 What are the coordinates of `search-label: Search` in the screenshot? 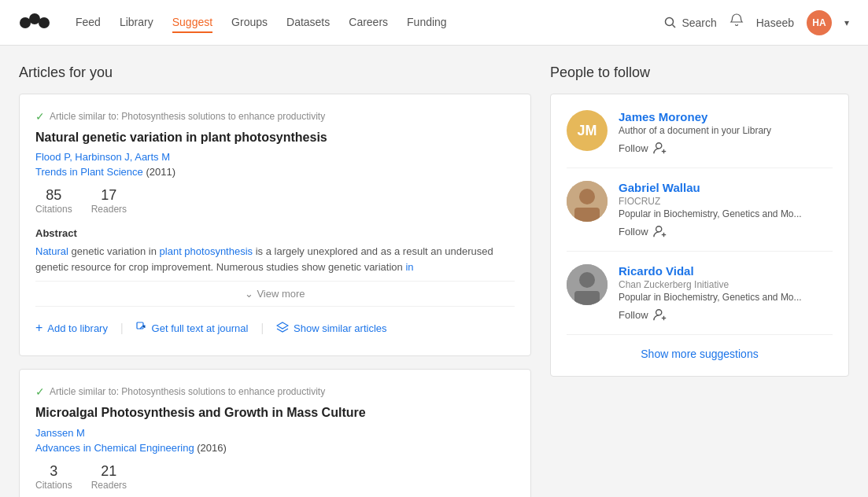 It's located at (699, 23).